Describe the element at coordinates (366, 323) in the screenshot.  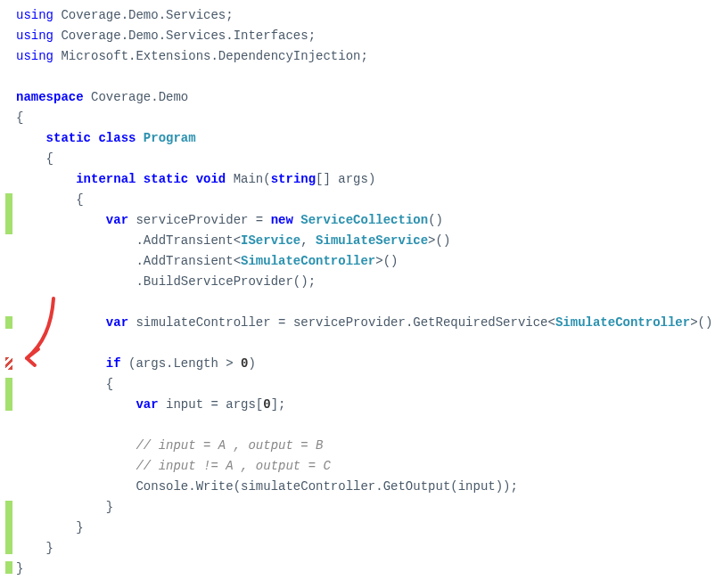
I see `code-line: var simulateController = serviceProvider…` at that location.